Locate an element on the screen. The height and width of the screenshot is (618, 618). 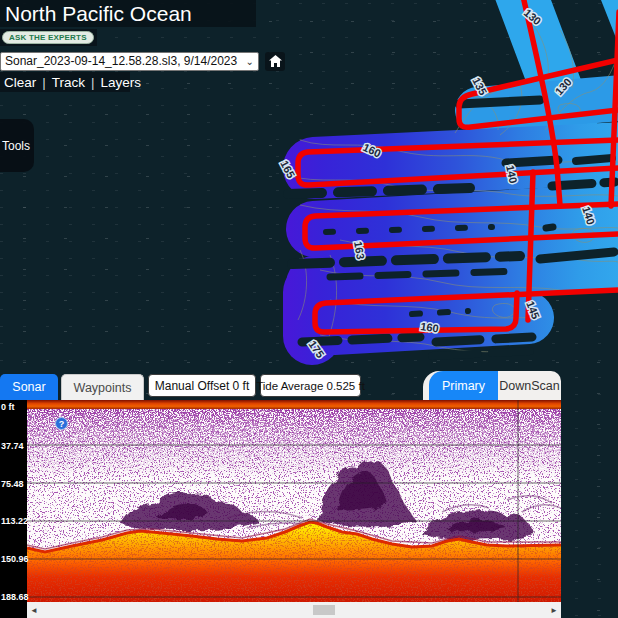
surface-band is located at coordinates (294, 404).